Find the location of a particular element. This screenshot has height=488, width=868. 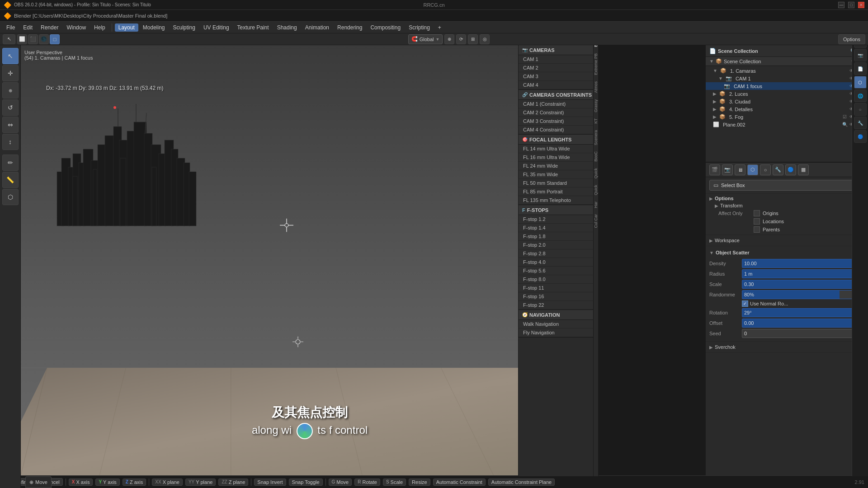

right-icon-modifier: 🔧 is located at coordinates (860, 123).